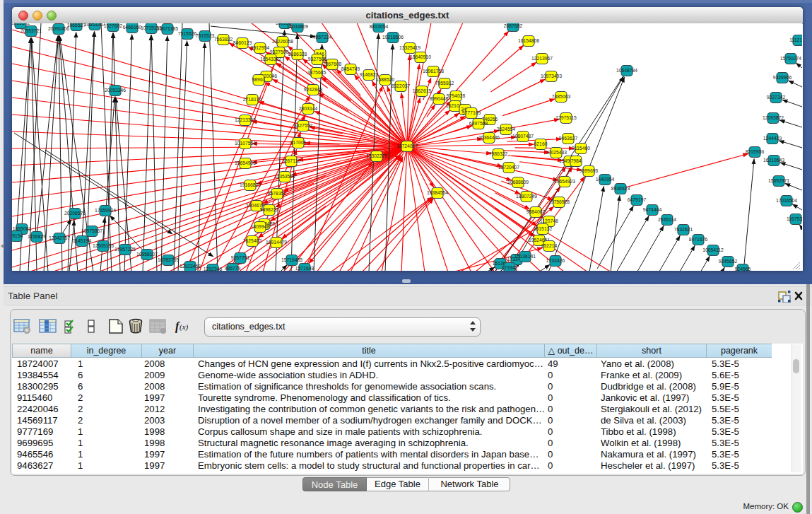 The width and height of the screenshot is (812, 514). Describe the element at coordinates (59, 238) in the screenshot. I see `svg-text: 12942757` at that location.